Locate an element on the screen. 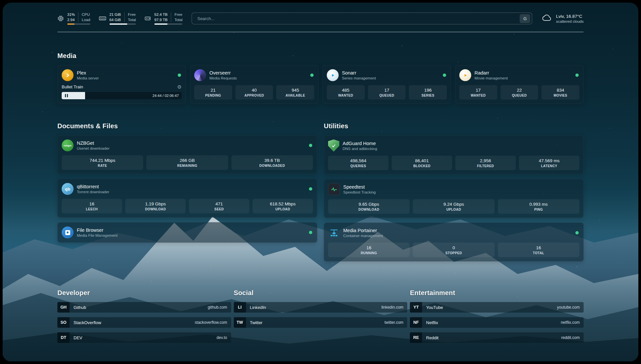 The image size is (641, 364). link-youtube: YT YouTube youtube.com is located at coordinates (497, 307).